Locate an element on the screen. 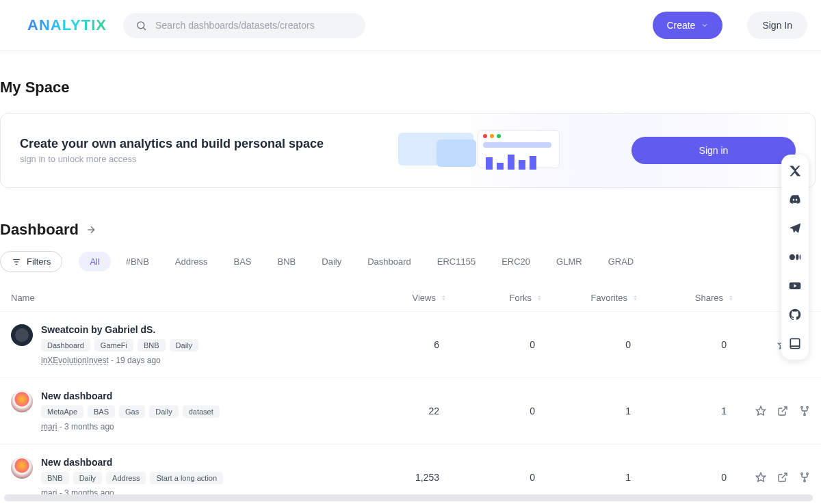 The image size is (821, 504). x-icon is located at coordinates (795, 171).